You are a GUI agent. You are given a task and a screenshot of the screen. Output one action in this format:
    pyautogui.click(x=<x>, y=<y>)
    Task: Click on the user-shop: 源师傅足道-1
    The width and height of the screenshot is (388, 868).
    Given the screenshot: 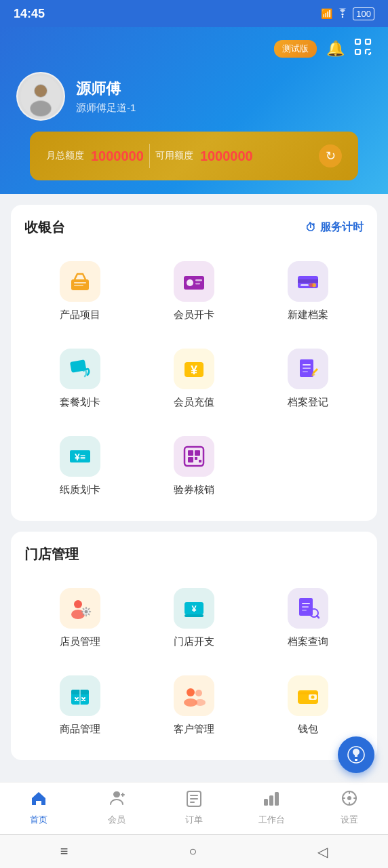 What is the action you would take?
    pyautogui.click(x=106, y=108)
    